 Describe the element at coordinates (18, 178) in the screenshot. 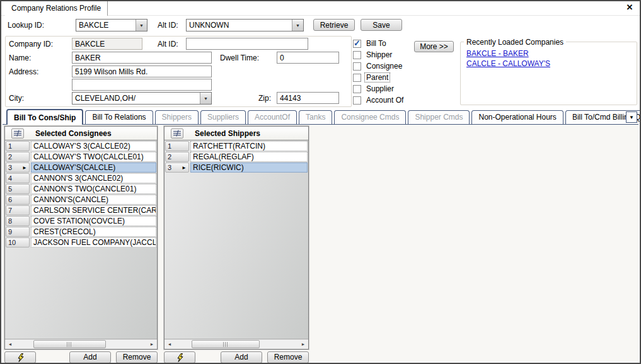

I see `row-number-cell: 4` at that location.